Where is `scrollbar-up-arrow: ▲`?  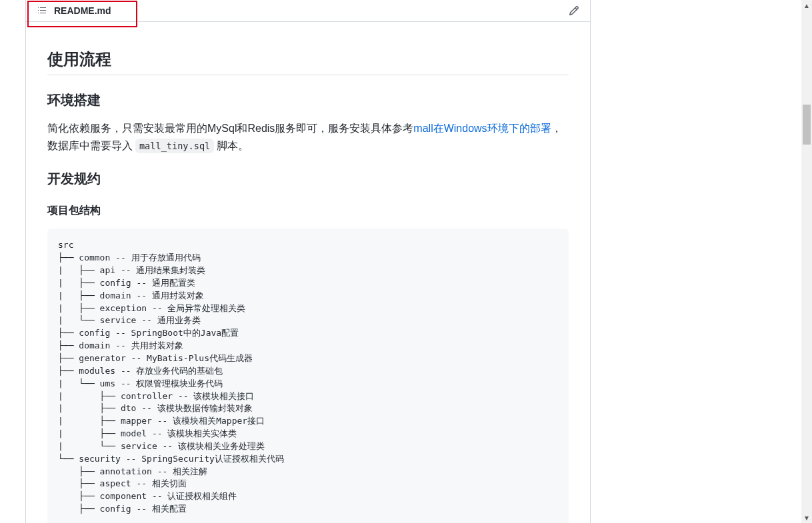 scrollbar-up-arrow: ▲ is located at coordinates (807, 5).